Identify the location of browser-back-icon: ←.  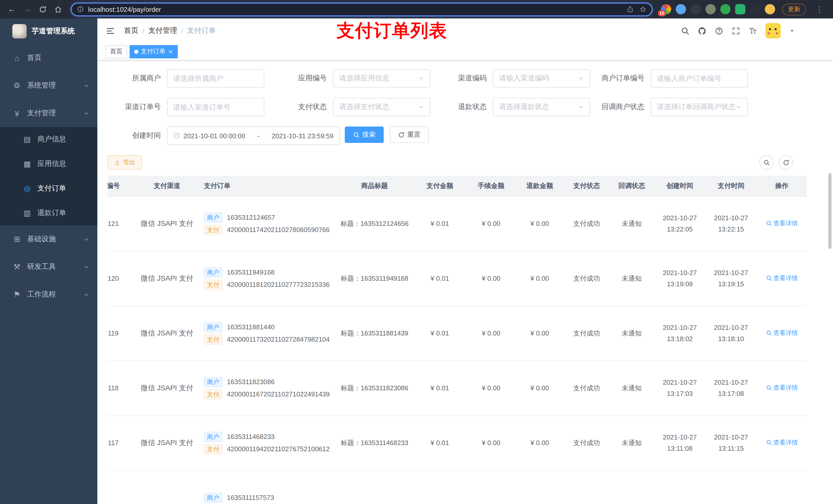
(12, 9).